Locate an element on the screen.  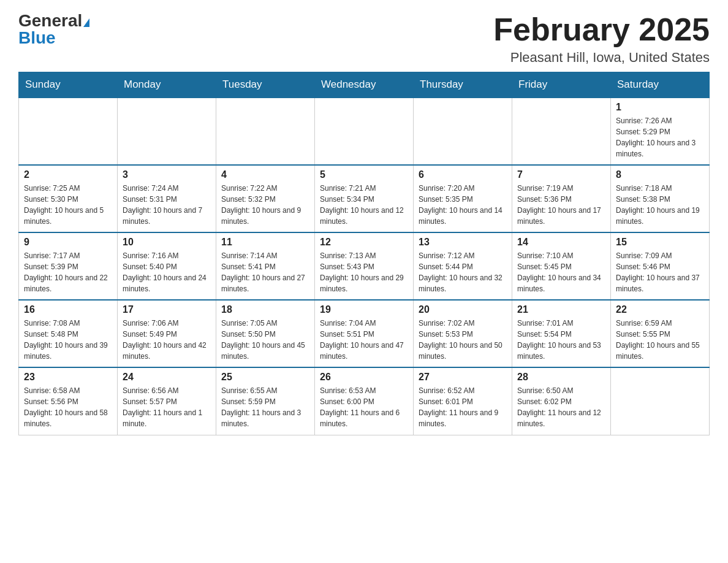
day-number: 27 is located at coordinates (463, 377).